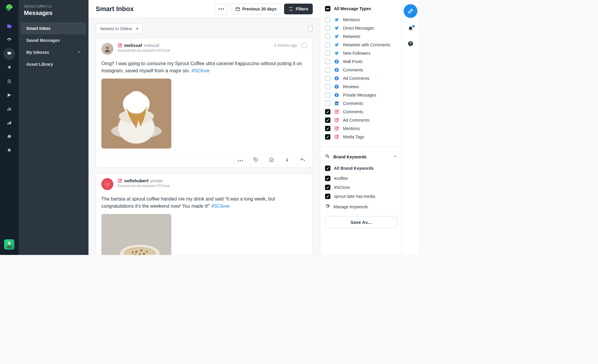  What do you see at coordinates (361, 45) in the screenshot?
I see `filter-type-row: Retweets with Comments` at bounding box center [361, 45].